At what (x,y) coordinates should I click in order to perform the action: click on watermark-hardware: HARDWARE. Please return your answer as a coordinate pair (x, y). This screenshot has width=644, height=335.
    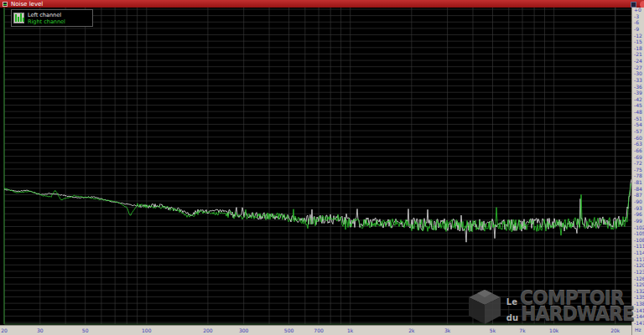
    Looking at the image, I should click on (577, 315).